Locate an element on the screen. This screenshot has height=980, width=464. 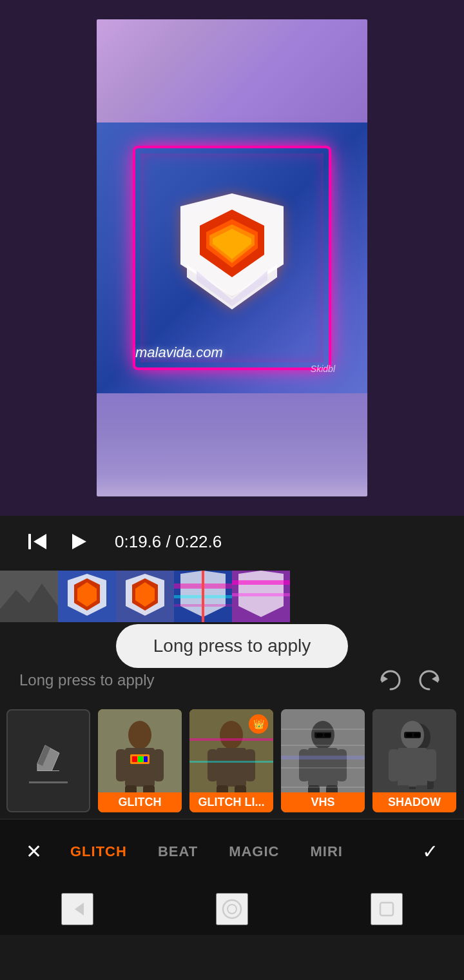
play-button is located at coordinates (79, 542).